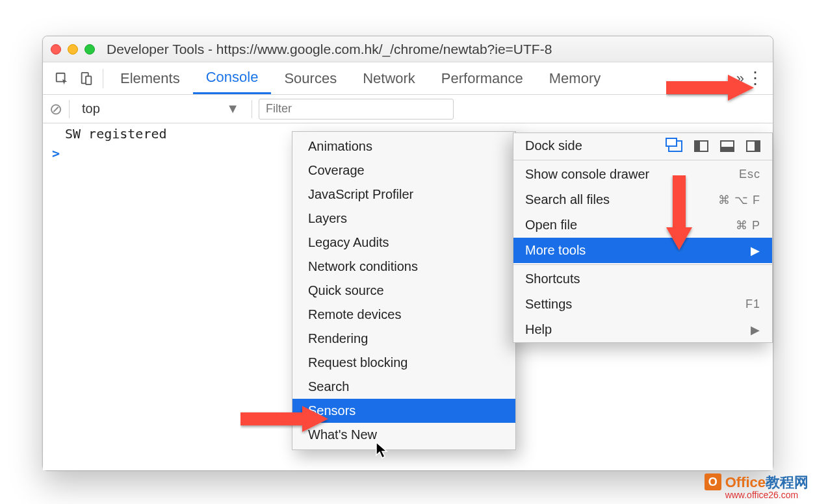 This screenshot has width=815, height=504. Describe the element at coordinates (56, 49) in the screenshot. I see `close-window-button` at that location.